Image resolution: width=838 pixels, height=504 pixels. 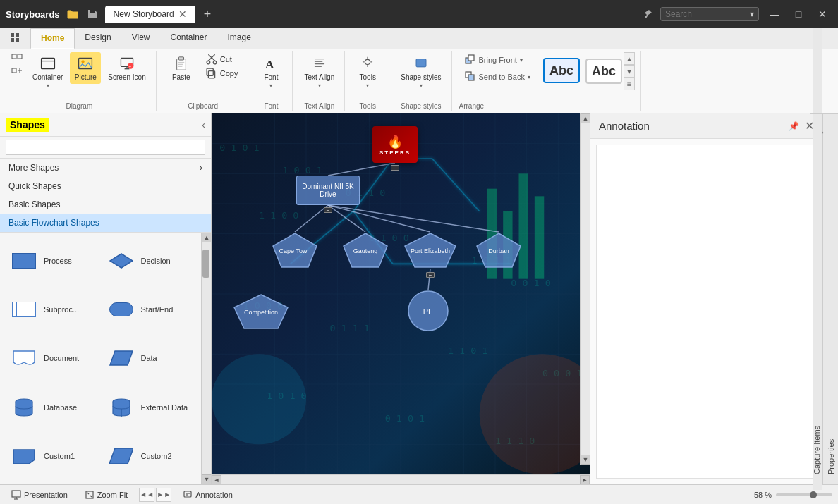 I want to click on search-dropdown: ▾, so click(x=752, y=14).